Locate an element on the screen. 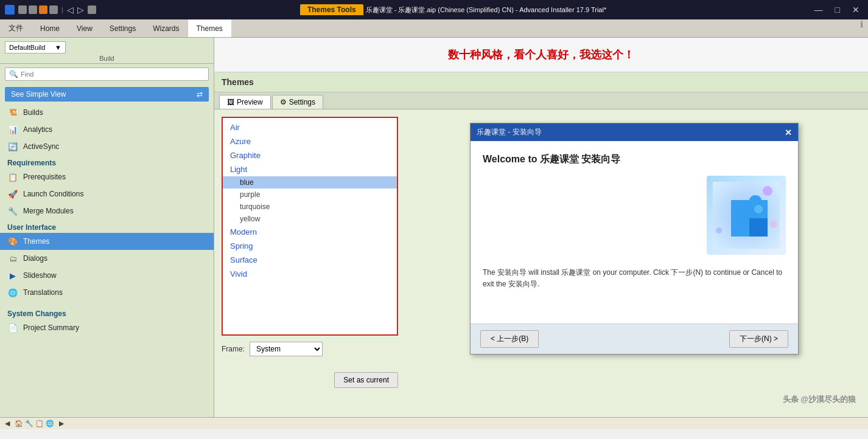  nav-left: ◀ is located at coordinates (7, 423).